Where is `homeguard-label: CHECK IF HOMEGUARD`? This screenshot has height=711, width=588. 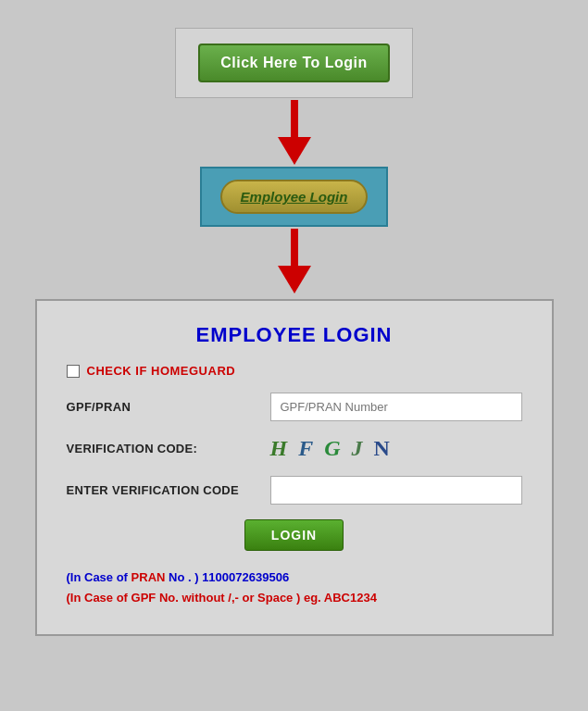 homeguard-label: CHECK IF HOMEGUARD is located at coordinates (161, 370).